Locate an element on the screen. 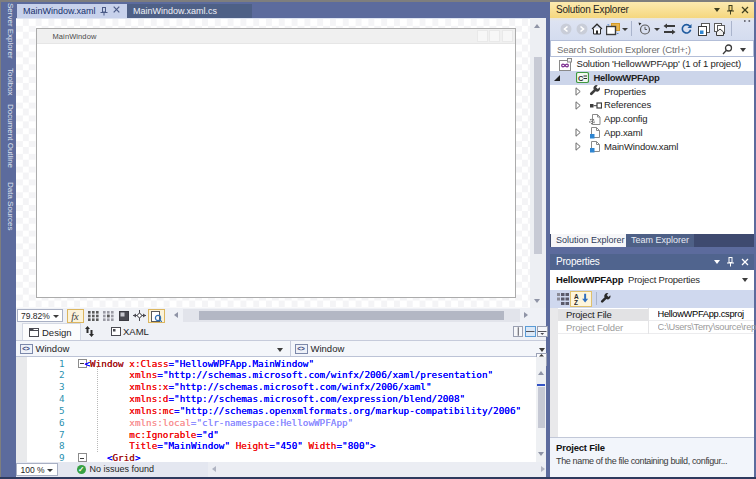 Image resolution: width=756 pixels, height=479 pixels. properties-object-selector: HellowWPFApp Project Properties is located at coordinates (652, 280).